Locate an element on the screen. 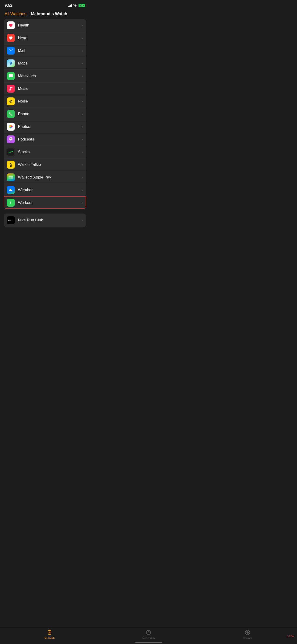 The height and width of the screenshot is (644, 297). menu-list: Health › Heart › Mail › Maps is located at coordinates (45, 114).